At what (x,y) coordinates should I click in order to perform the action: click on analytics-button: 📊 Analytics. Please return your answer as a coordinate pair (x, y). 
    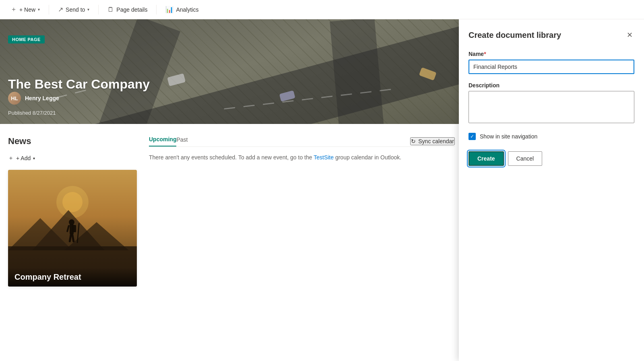
    Looking at the image, I should click on (182, 10).